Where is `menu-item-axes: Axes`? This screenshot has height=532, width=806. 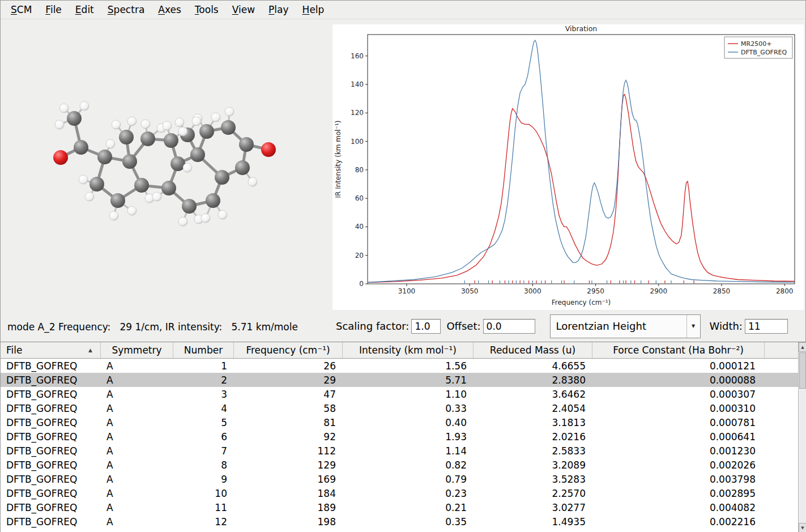
menu-item-axes: Axes is located at coordinates (170, 10).